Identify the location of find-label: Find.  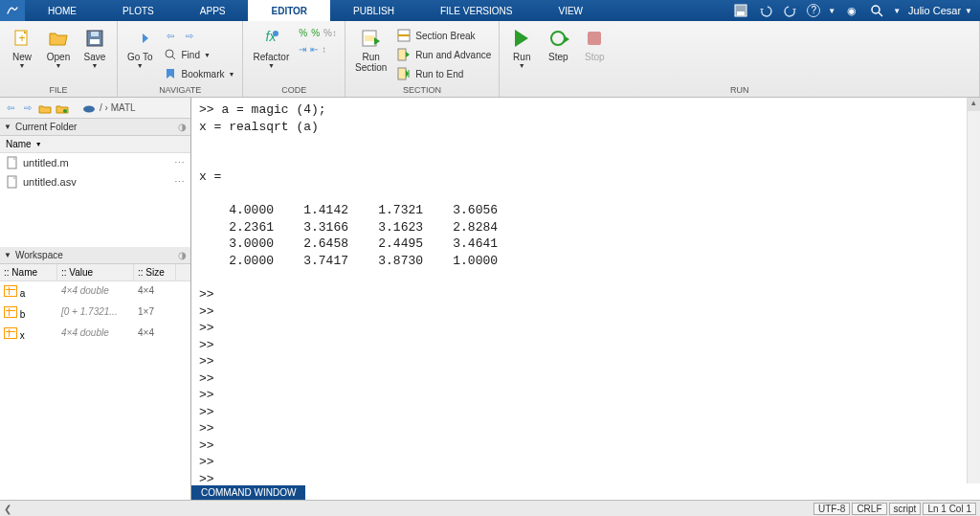
(191, 56).